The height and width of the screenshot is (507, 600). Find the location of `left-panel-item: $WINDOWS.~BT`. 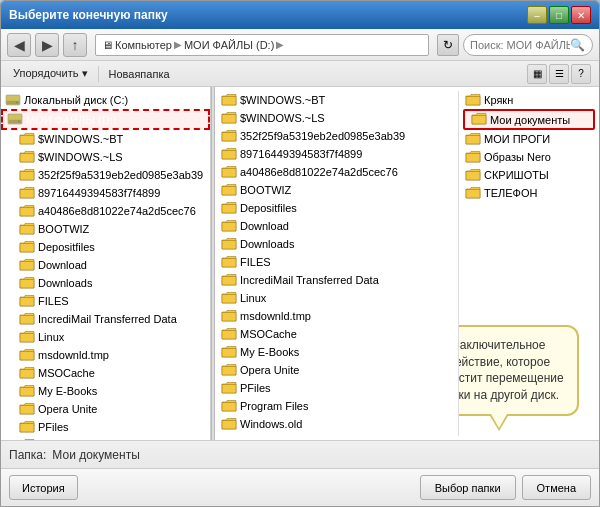

left-panel-item: $WINDOWS.~BT is located at coordinates (106, 139).